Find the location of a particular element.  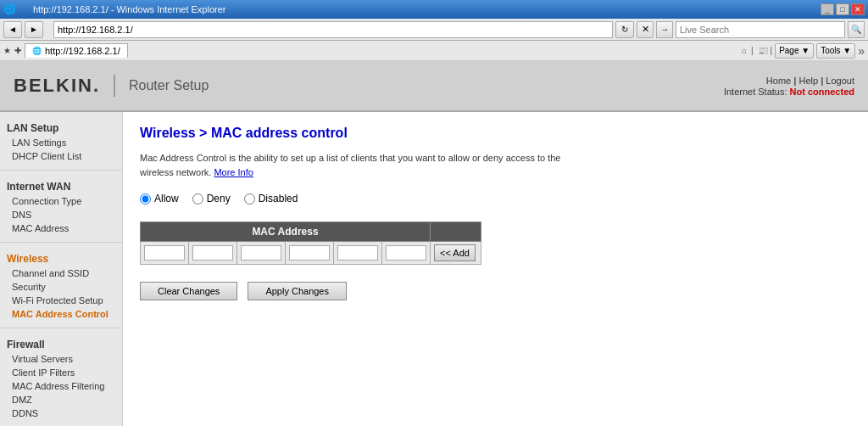

status-value: Not connected is located at coordinates (822, 92).